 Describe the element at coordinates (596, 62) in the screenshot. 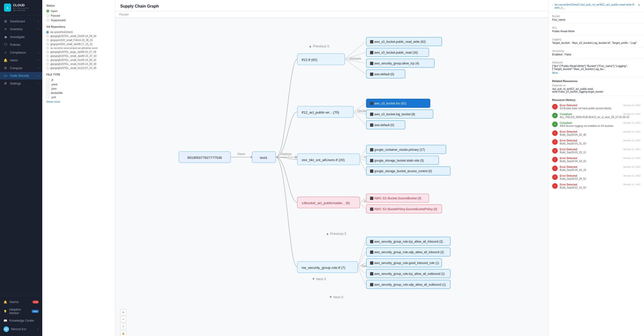

I see `attributes-label: Attributes` at that location.